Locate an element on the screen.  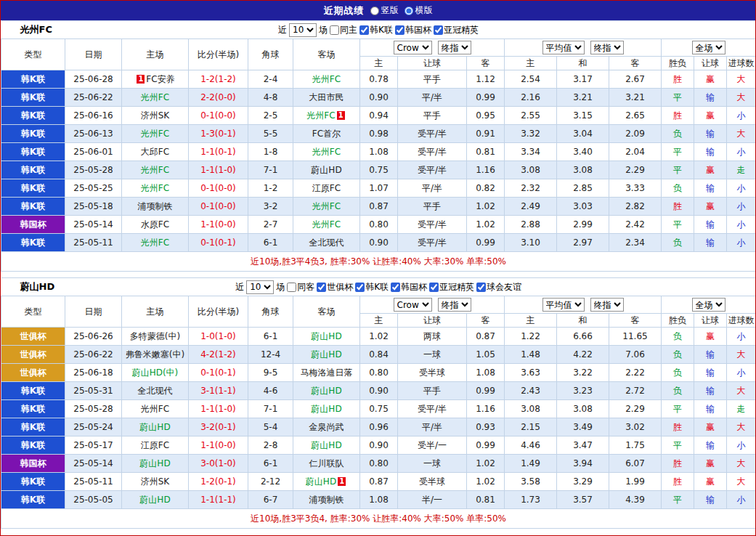
league-filter-4: 球会友谊 is located at coordinates (499, 288).